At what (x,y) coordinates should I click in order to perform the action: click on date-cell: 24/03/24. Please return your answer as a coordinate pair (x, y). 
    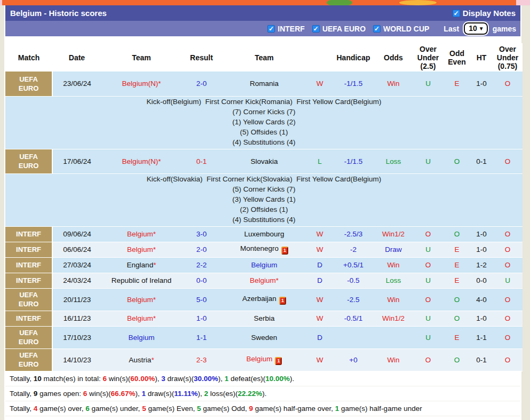
    Looking at the image, I should click on (77, 281).